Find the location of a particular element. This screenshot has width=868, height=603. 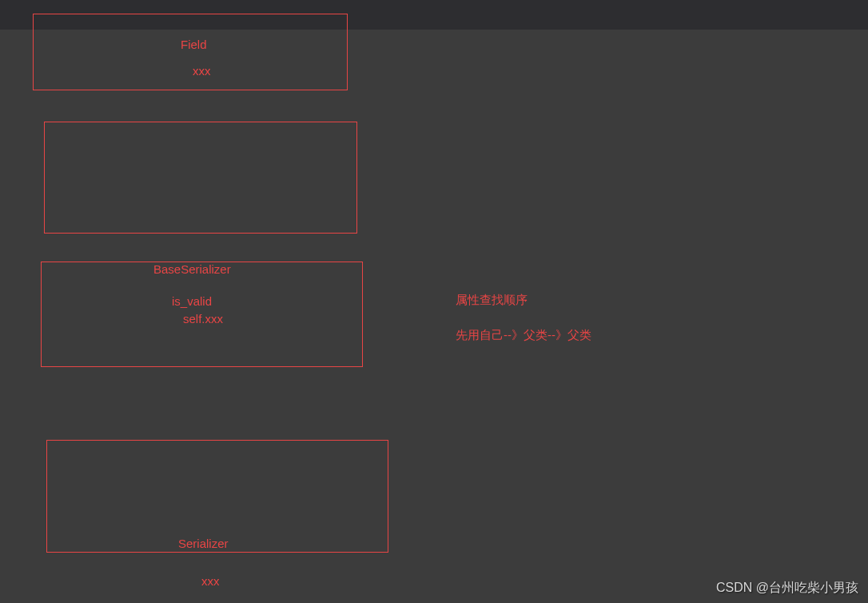

field-body: xxx is located at coordinates (201, 70).